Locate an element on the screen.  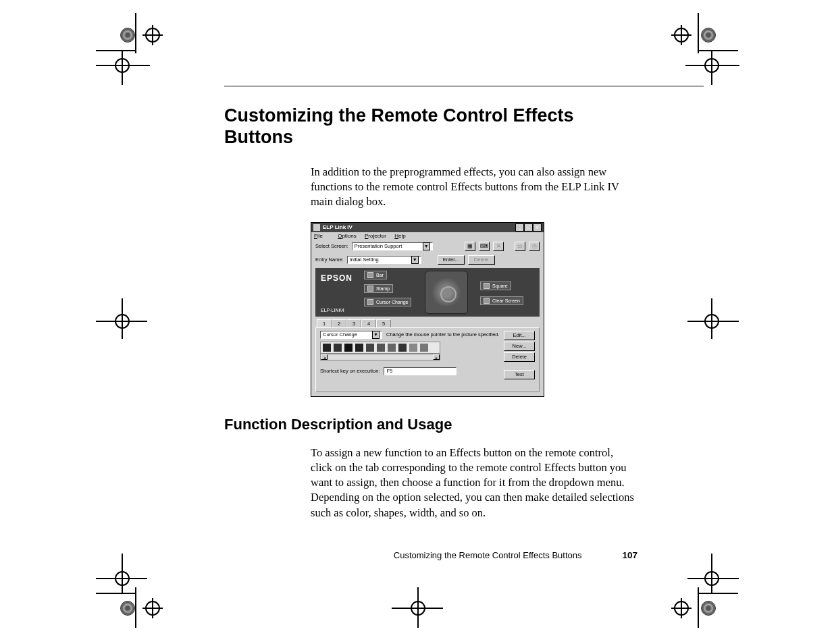
scroll-left-button: ◂ is located at coordinates (324, 357).